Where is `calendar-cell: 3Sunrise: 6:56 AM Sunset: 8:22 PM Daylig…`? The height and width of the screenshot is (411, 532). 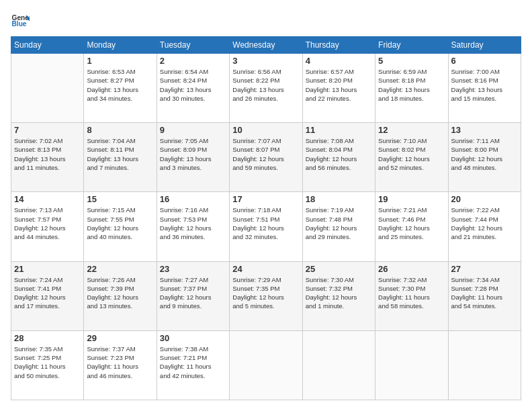 calendar-cell: 3Sunrise: 6:56 AM Sunset: 8:22 PM Daylig… is located at coordinates (266, 89).